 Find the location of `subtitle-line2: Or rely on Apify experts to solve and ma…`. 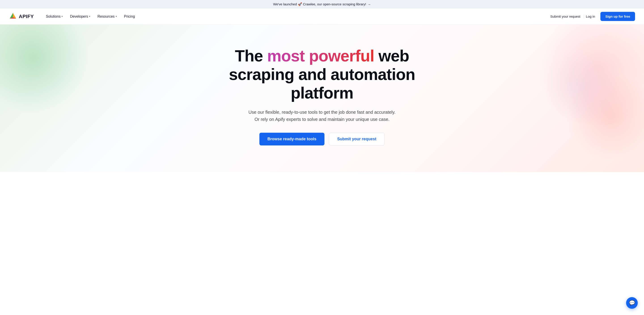

subtitle-line2: Or rely on Apify experts to solve and ma… is located at coordinates (322, 119).